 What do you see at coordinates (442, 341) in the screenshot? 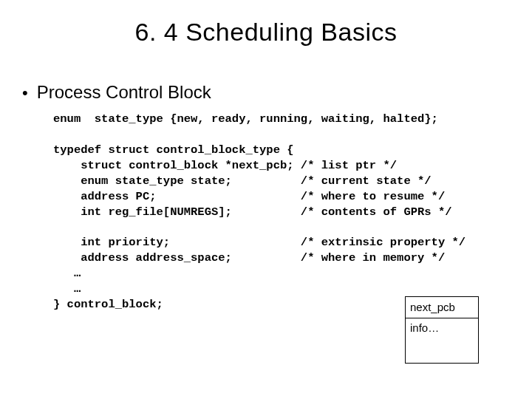
I see `diagram-bottom-cell: info…` at bounding box center [442, 341].